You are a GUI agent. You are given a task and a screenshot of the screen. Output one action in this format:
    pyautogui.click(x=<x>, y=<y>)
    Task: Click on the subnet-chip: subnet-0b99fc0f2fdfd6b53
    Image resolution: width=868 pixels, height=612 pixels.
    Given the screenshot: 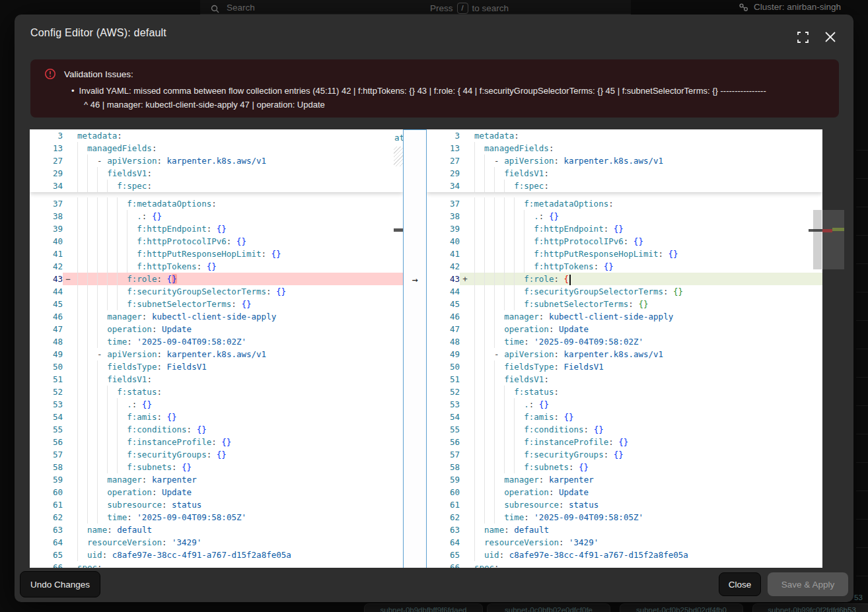 What is the action you would take?
    pyautogui.click(x=810, y=607)
    